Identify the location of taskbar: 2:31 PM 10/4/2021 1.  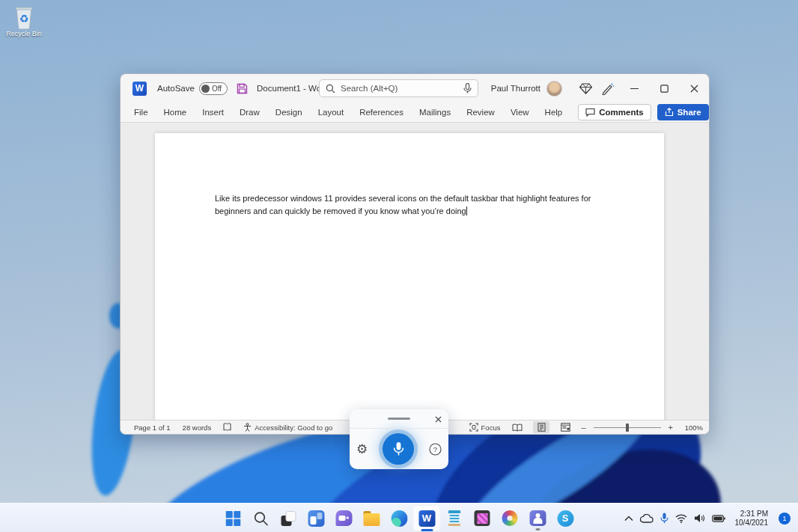
(399, 518).